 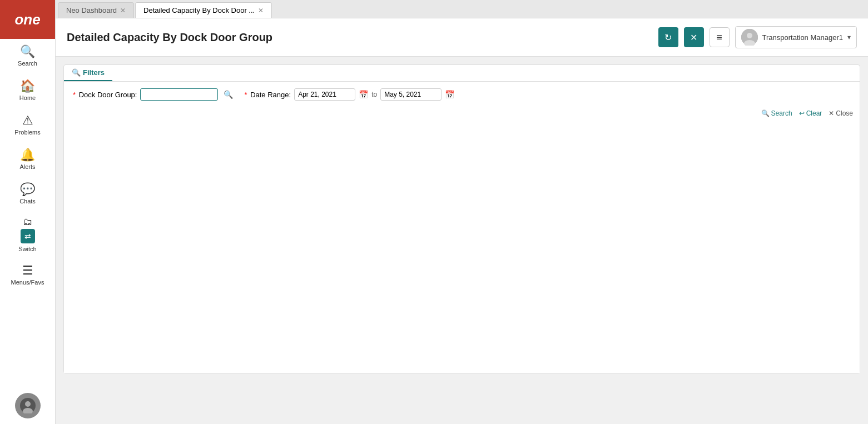 What do you see at coordinates (28, 155) in the screenshot?
I see `bell-icon: 🔔` at bounding box center [28, 155].